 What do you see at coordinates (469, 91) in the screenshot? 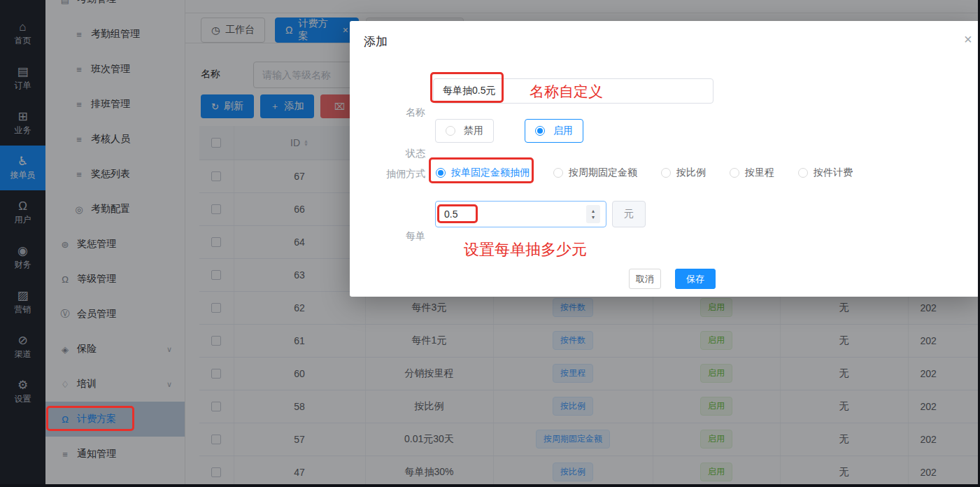
I see `name-field-value: 每单抽0.5元` at bounding box center [469, 91].